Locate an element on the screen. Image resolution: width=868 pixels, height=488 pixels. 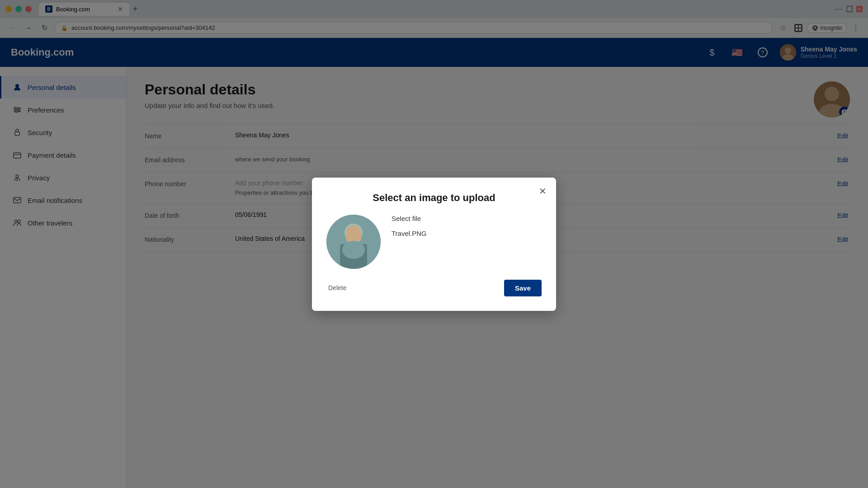
modal-close-button: ✕ is located at coordinates (542, 191).